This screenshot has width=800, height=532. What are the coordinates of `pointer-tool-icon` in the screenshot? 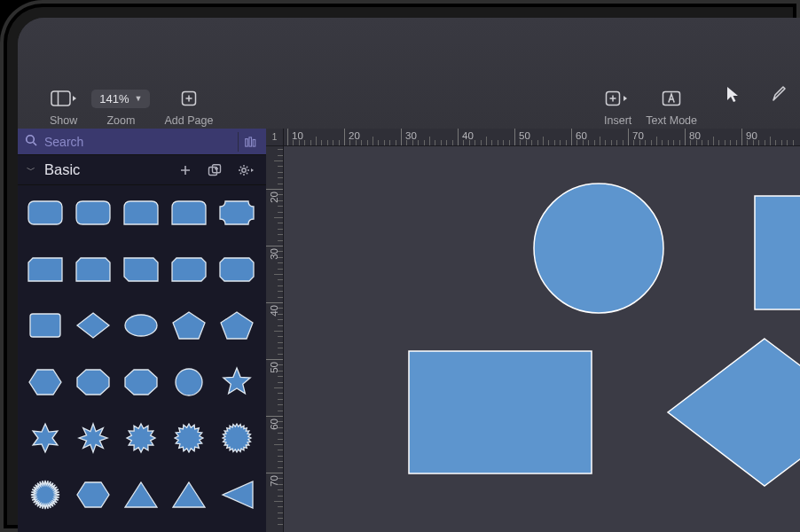 It's located at (733, 94).